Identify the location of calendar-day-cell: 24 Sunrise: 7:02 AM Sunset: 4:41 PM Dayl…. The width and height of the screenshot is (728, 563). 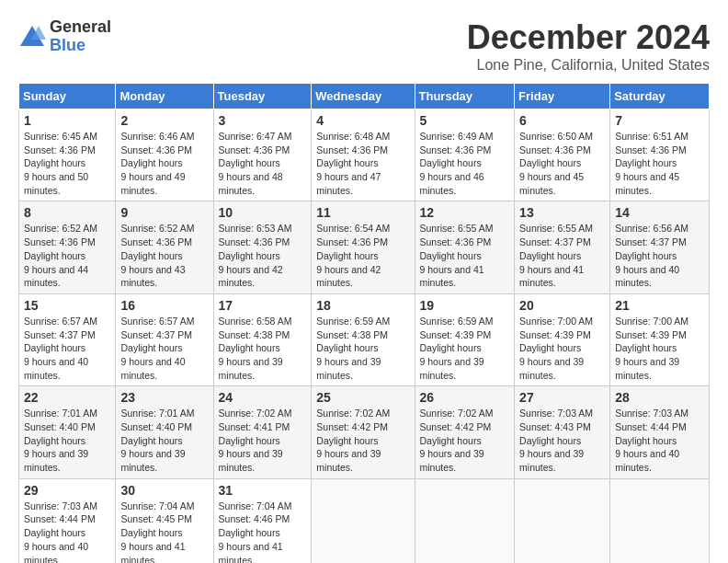
(263, 432).